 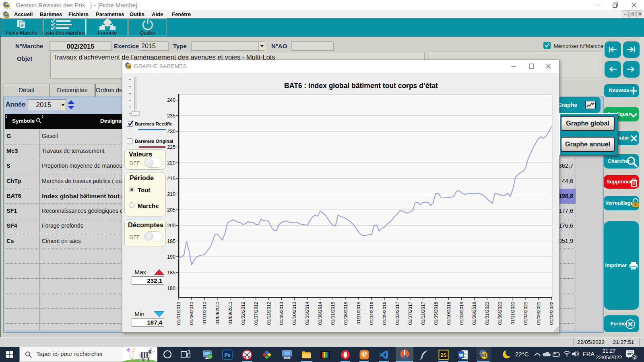 I want to click on svg-text: 01/03/2019, so click(x=462, y=313).